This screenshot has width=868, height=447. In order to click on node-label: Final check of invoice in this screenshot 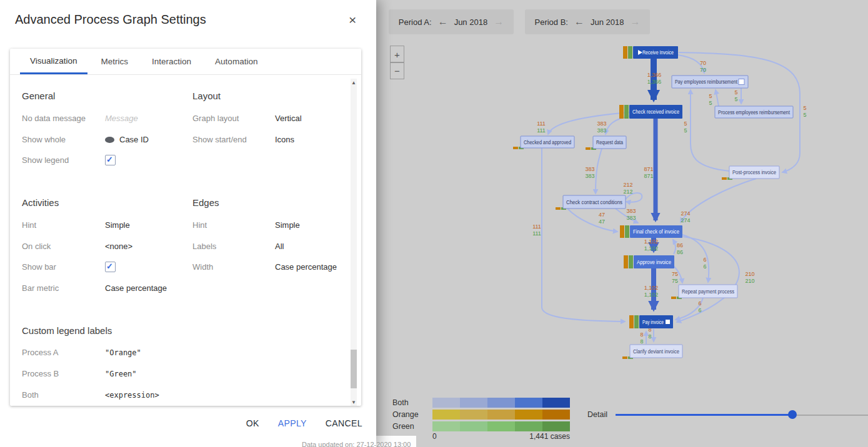, I will do `click(656, 232)`.